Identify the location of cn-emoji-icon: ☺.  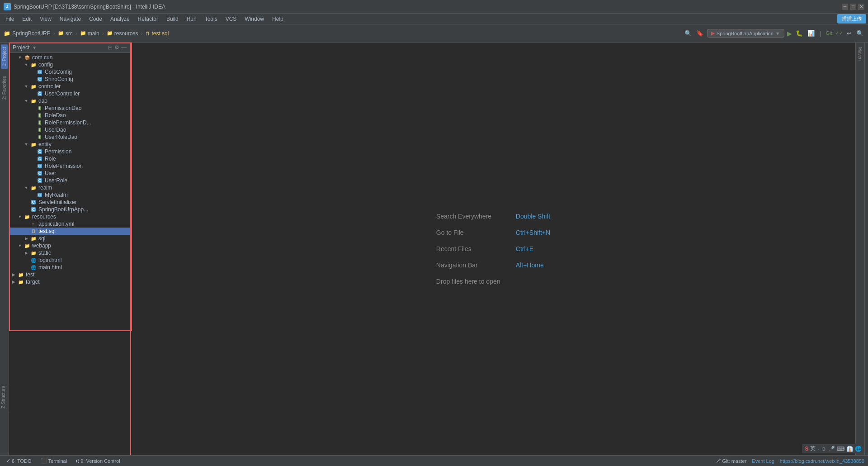
(824, 449).